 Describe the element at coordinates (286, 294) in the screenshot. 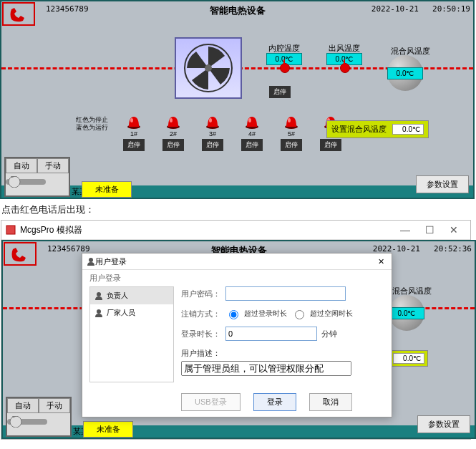

I see `password-input` at that location.